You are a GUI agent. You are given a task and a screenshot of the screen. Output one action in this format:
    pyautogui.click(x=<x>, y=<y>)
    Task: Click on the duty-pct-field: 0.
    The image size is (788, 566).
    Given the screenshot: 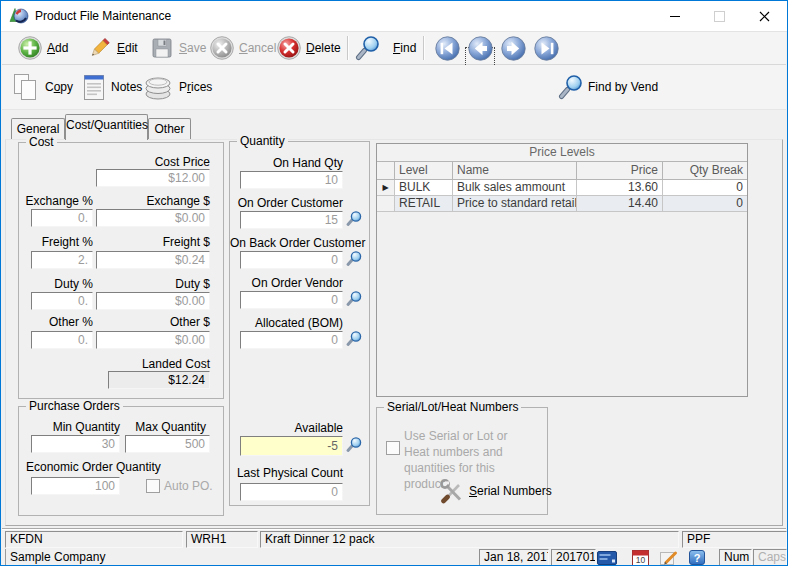 What is the action you would take?
    pyautogui.click(x=62, y=301)
    